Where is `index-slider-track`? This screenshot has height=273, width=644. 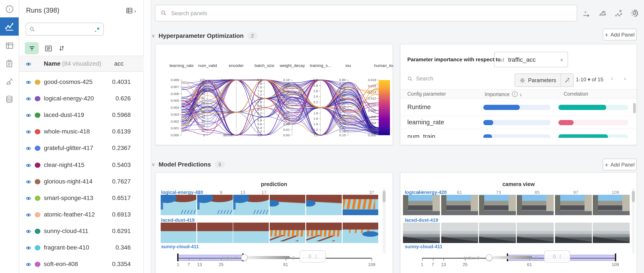
index-slider-track is located at coordinates (512, 257).